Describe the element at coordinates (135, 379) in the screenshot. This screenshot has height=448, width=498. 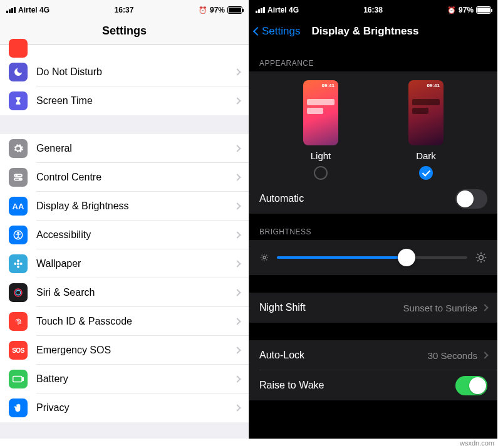
I see `row-label: Battery` at that location.